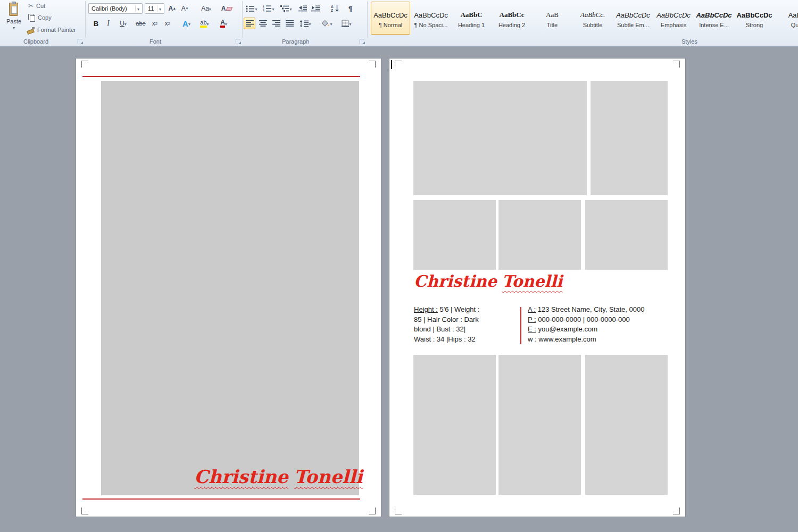 This screenshot has height=532, width=798. I want to click on font-size-select: 11, so click(154, 9).